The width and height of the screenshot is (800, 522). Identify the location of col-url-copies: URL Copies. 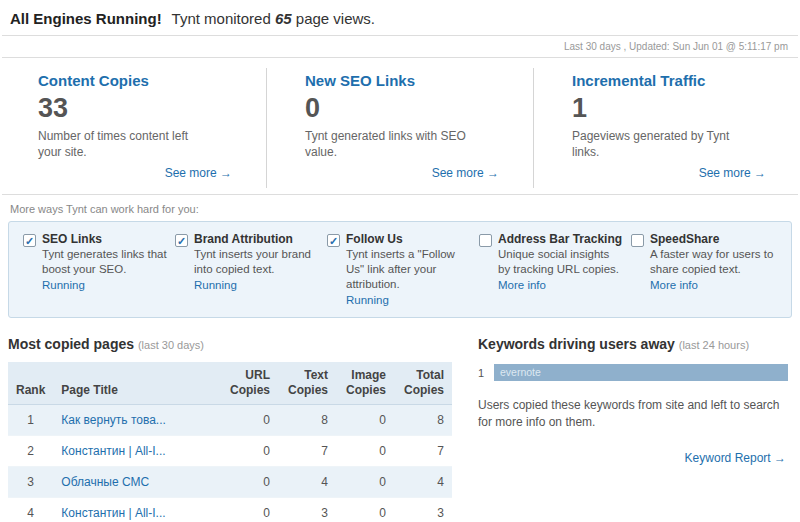
(249, 384).